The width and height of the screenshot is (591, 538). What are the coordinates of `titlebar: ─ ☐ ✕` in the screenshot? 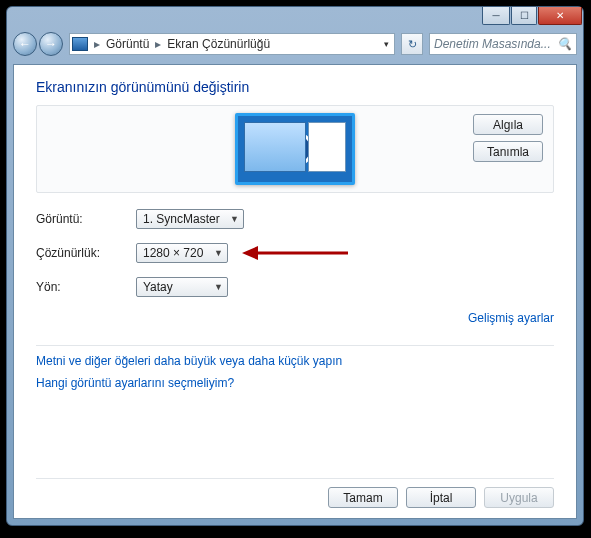 It's located at (295, 18).